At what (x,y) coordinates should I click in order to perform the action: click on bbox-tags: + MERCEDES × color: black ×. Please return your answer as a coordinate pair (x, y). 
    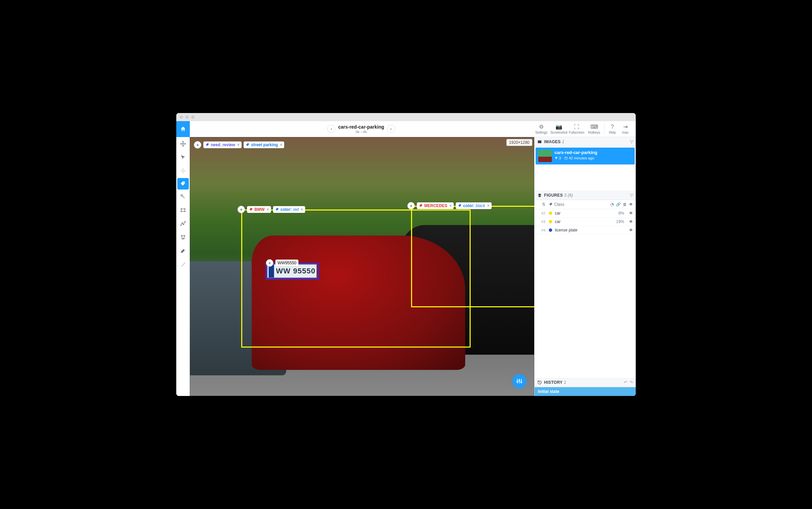
    Looking at the image, I should click on (449, 206).